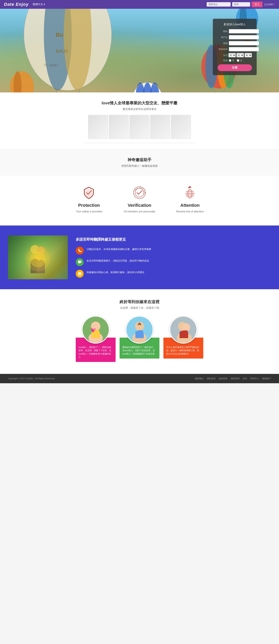  I want to click on gender-male-radio, so click(230, 60).